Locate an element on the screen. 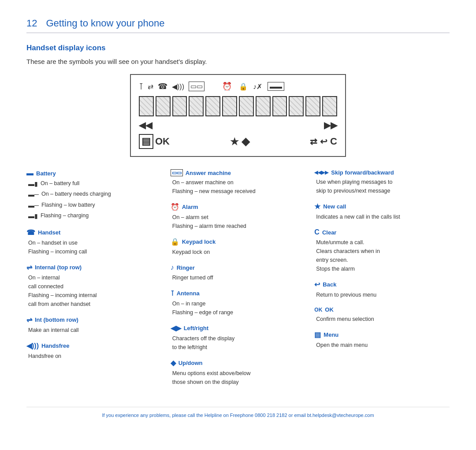 Image resolution: width=476 pixels, height=450 pixels. new-call-icon: ★ is located at coordinates (317, 206).